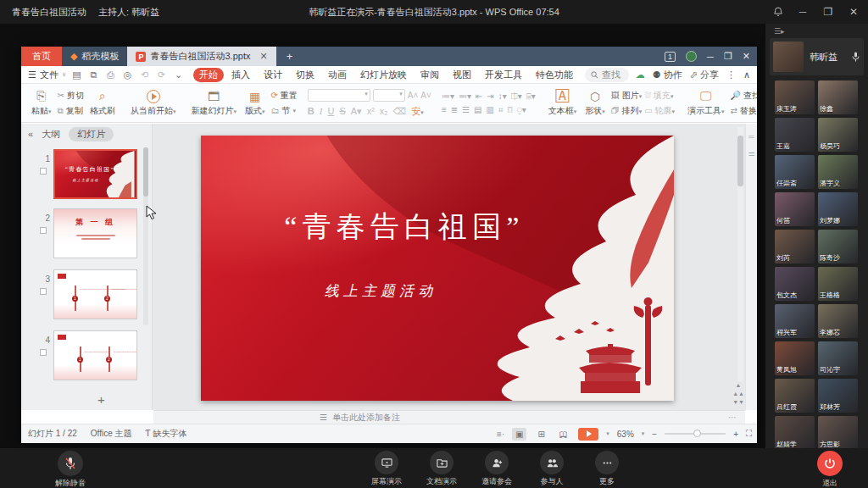 This screenshot has width=868, height=488. I want to click on participant-tile: 李娜芯, so click(837, 321).